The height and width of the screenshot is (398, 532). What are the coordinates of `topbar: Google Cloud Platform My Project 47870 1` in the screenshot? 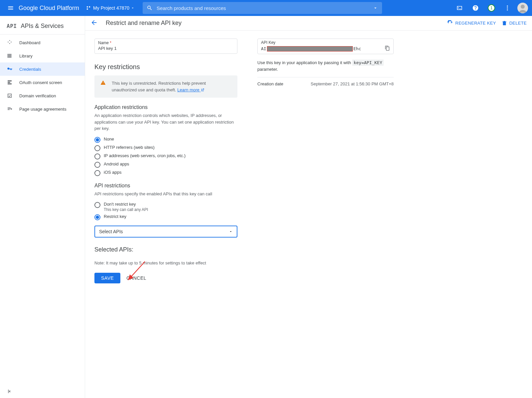 It's located at (266, 8).